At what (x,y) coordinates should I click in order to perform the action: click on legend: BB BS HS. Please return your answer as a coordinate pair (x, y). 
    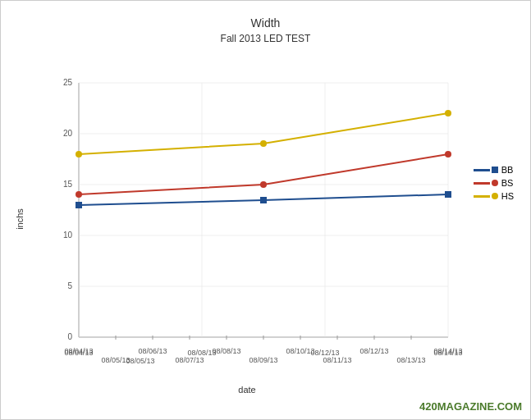
    Looking at the image, I should click on (494, 183).